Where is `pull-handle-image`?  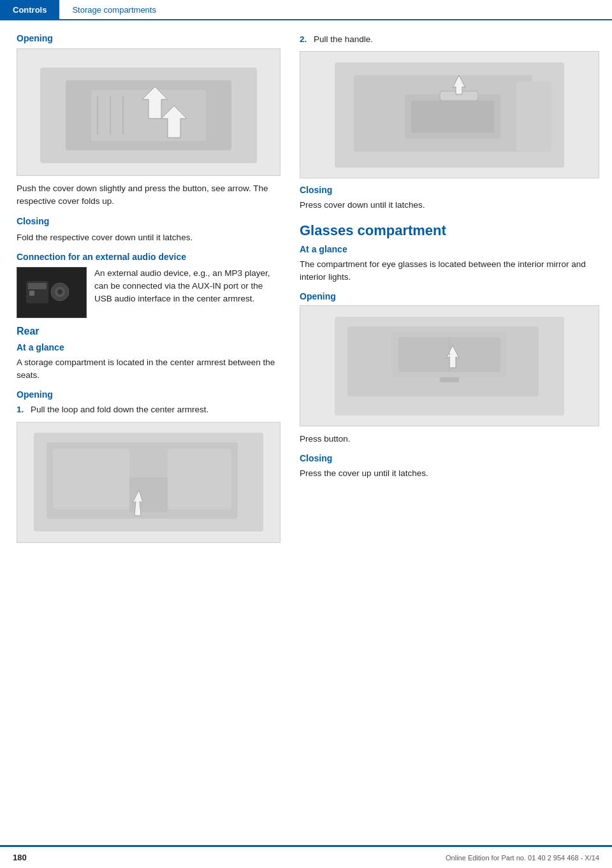
pull-handle-image is located at coordinates (449, 115).